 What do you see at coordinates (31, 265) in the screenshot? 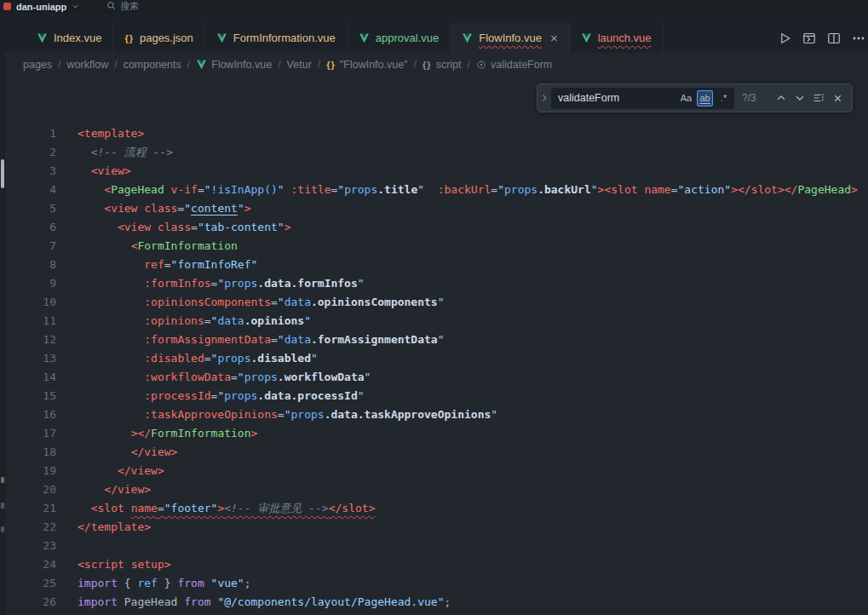
I see `line-number: 8` at bounding box center [31, 265].